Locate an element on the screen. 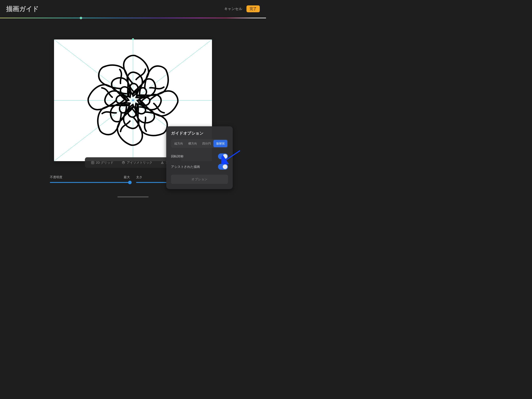 This screenshot has height=399, width=532. guide-type-2dgrid: 2D グリッド is located at coordinates (102, 163).